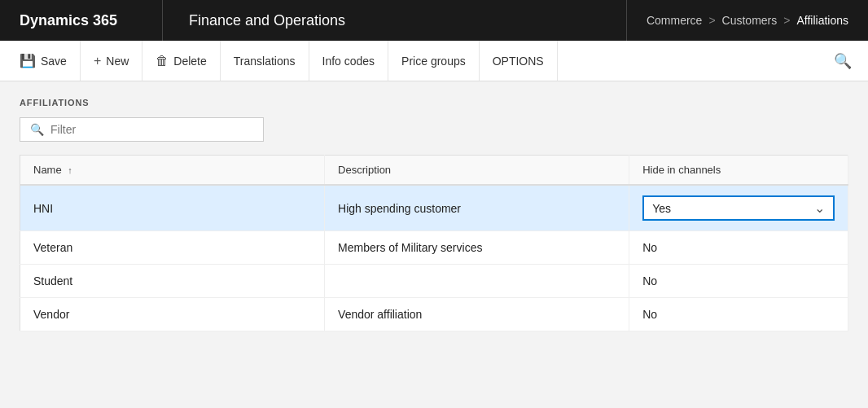 The height and width of the screenshot is (408, 868). What do you see at coordinates (37, 129) in the screenshot?
I see `filter-search-icon: 🔍` at bounding box center [37, 129].